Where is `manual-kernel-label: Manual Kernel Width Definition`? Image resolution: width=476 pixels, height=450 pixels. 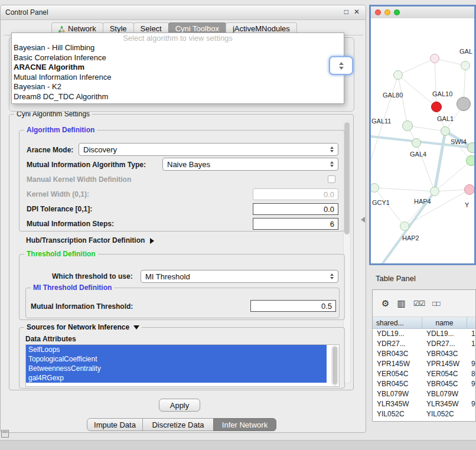 manual-kernel-label: Manual Kernel Width Definition is located at coordinates (79, 180).